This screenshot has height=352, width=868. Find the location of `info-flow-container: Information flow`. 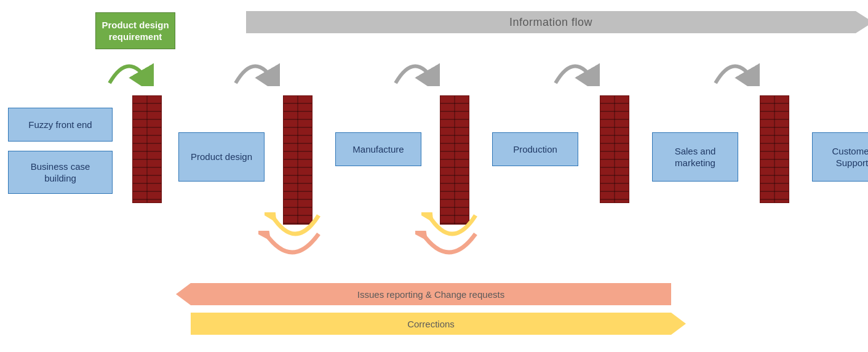

info-flow-container: Information flow is located at coordinates (551, 22).